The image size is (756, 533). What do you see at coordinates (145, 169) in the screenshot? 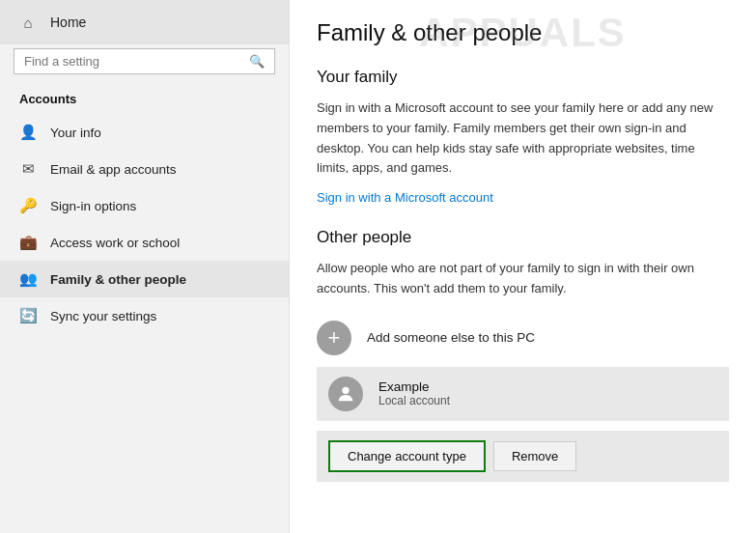
I see `sidebar-item-email-app: ✉ Email & app accounts` at bounding box center [145, 169].